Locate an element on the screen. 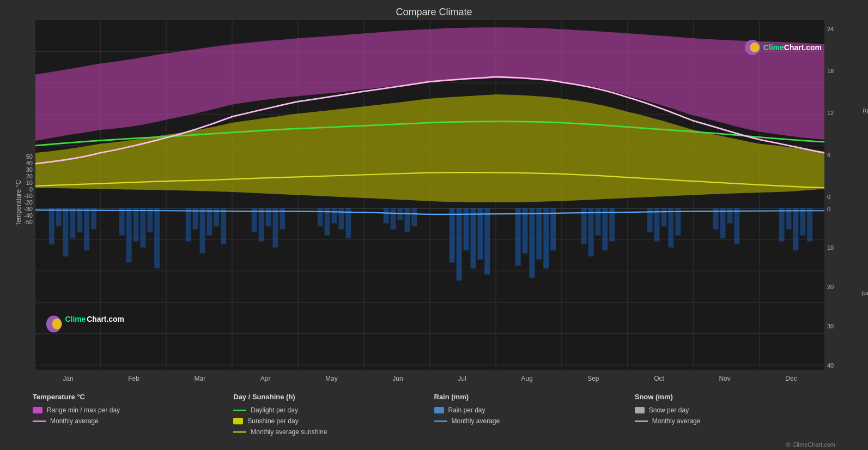 The width and height of the screenshot is (868, 450). x-axis-jul: Jul is located at coordinates (462, 379).